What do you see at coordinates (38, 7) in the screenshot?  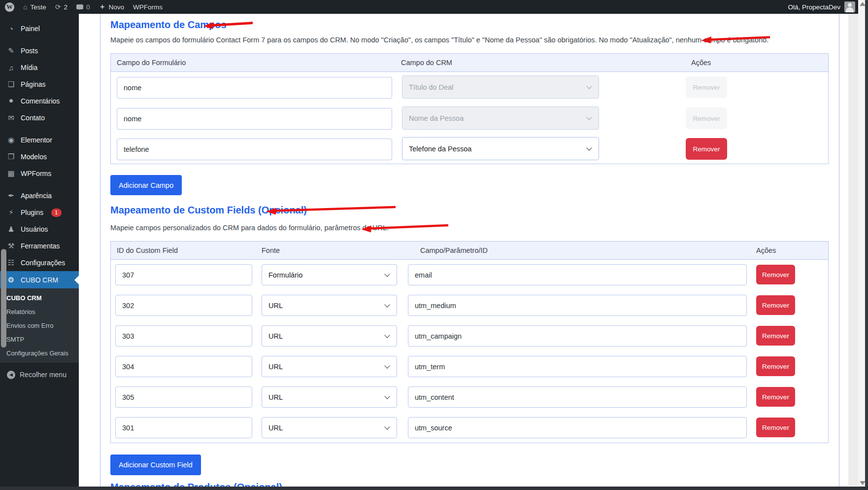 I see `site-name: Teste` at bounding box center [38, 7].